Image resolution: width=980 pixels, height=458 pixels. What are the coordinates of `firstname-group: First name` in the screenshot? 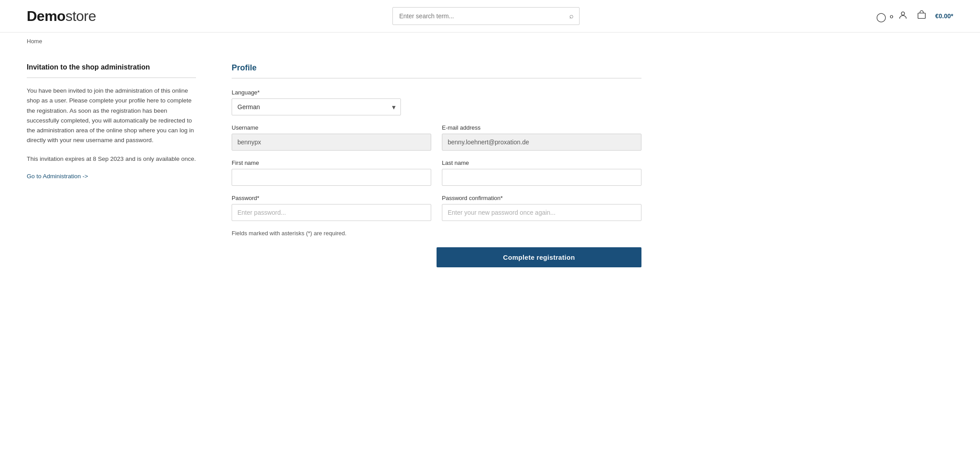 It's located at (331, 173).